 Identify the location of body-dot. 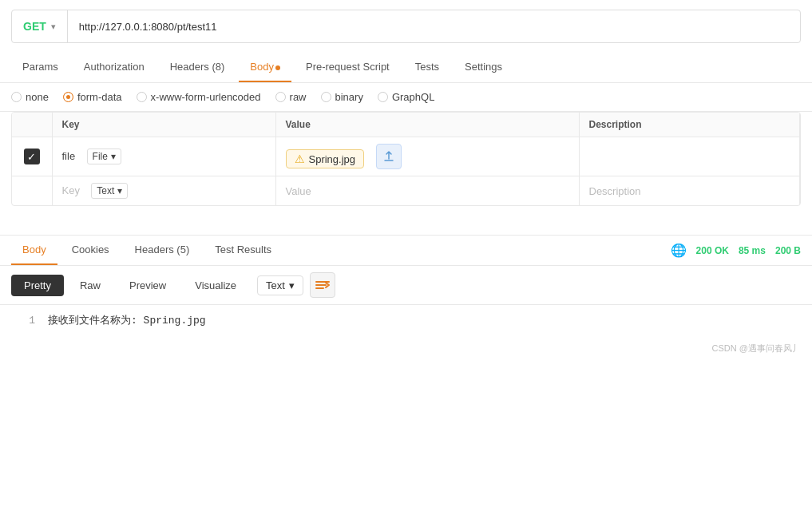
(278, 68).